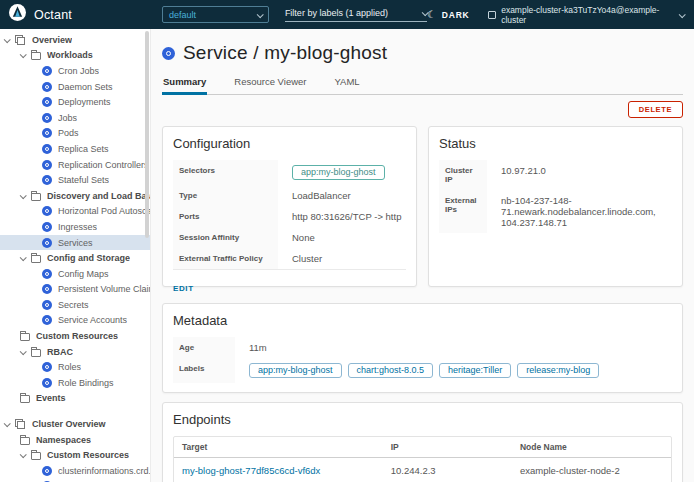 This screenshot has height=482, width=694. I want to click on config-rows: TypeLoadBalancerPortshttp 80:31626/TCP -…, so click(290, 227).